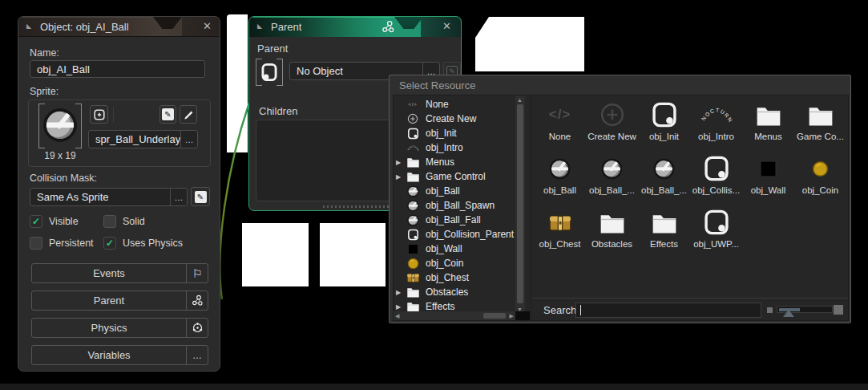 The width and height of the screenshot is (868, 390). Describe the element at coordinates (200, 197) in the screenshot. I see `collision-edit-button: ✎` at that location.